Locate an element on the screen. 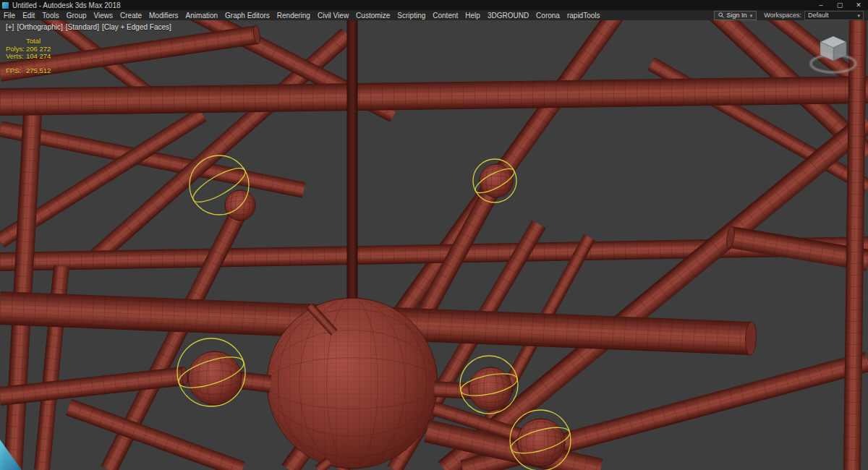  search-icon is located at coordinates (721, 15).